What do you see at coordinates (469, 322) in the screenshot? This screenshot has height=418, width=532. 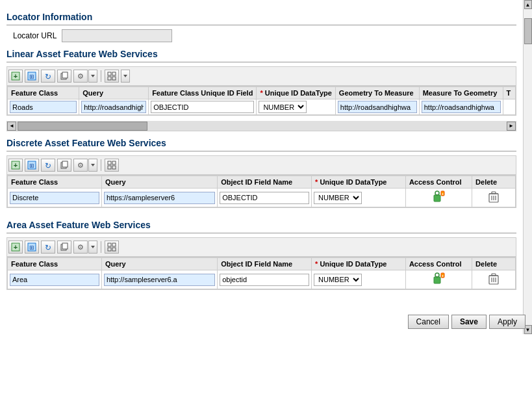 I see `save-button: Save` at bounding box center [469, 322].